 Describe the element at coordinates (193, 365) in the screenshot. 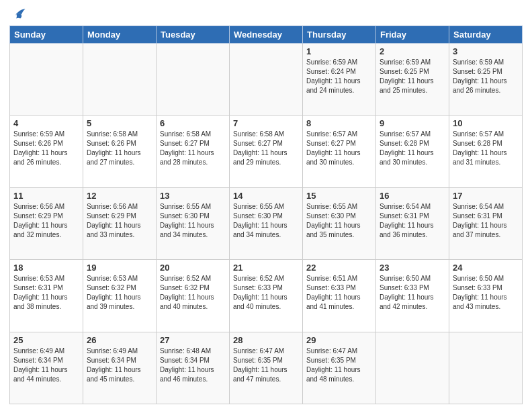

I see `day-info: Sunrise: 6:48 AM Sunset: 6:34 PM Dayligh…` at that location.